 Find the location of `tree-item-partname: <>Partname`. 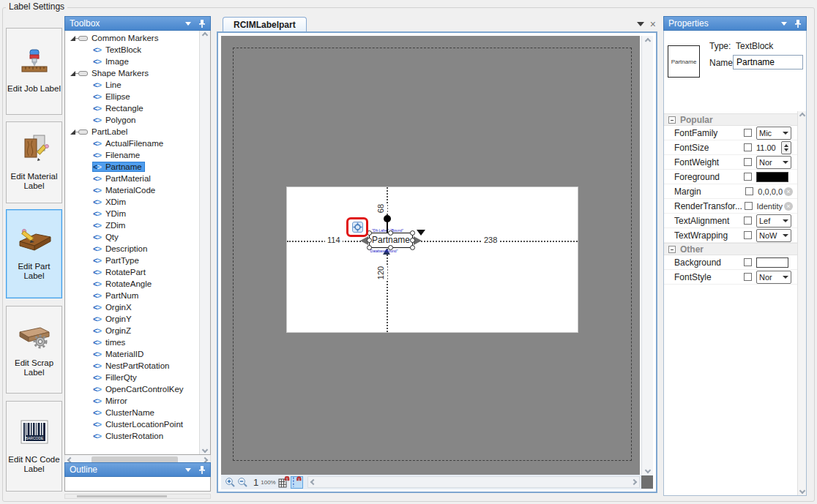

tree-item-partname: <>Partname is located at coordinates (132, 167).